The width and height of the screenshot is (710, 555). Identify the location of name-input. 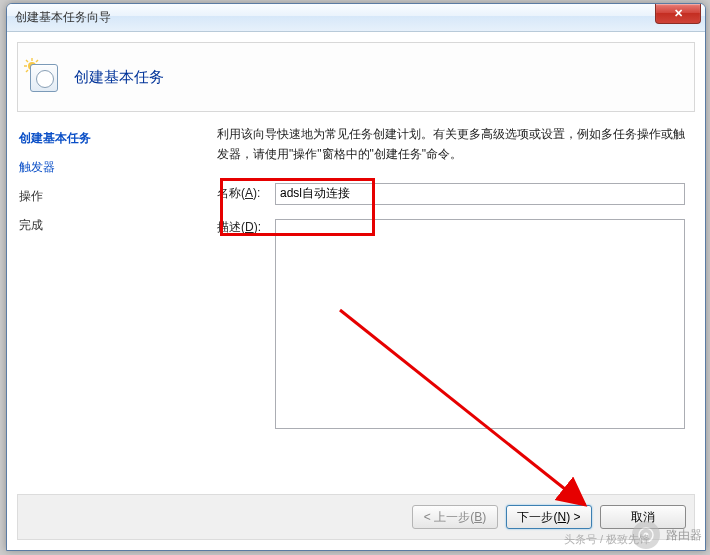
(480, 194).